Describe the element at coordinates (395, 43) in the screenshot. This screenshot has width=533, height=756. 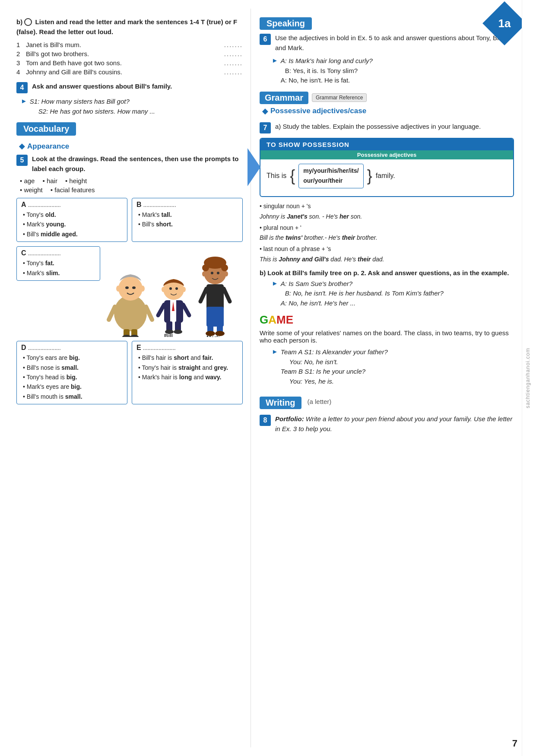
I see `ex6-text: Use the adjectives in bold in Ex. 5 to a…` at that location.